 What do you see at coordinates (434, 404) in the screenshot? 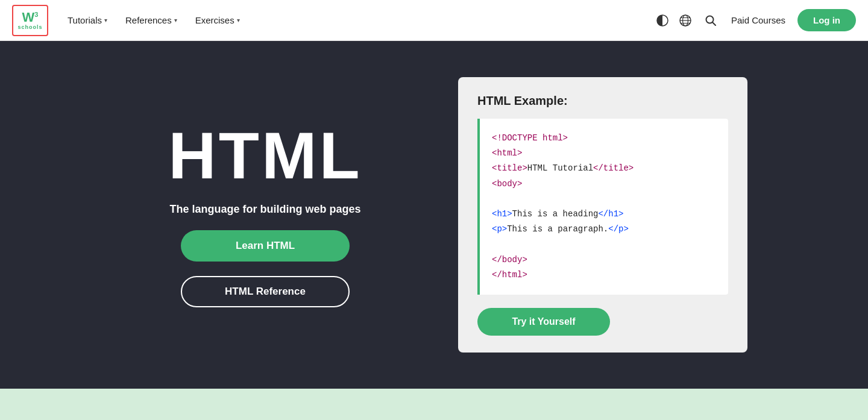
I see `bottom-band` at bounding box center [434, 404].